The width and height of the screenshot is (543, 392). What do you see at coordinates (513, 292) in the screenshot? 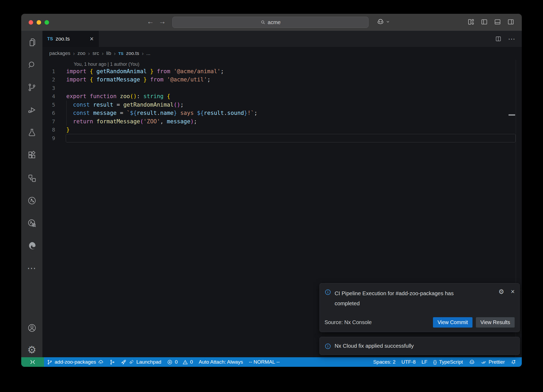
I see `notification-close-icon: ×` at bounding box center [513, 292].